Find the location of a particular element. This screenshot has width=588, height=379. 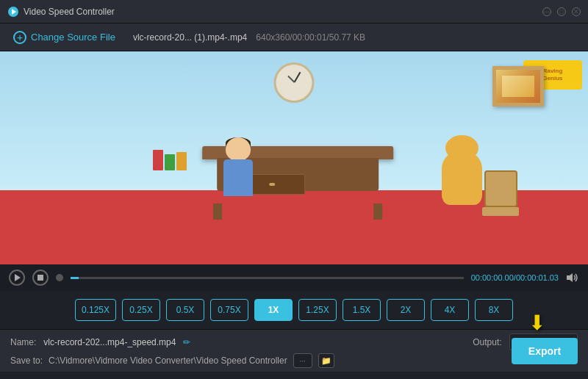

chair-seat is located at coordinates (501, 212).